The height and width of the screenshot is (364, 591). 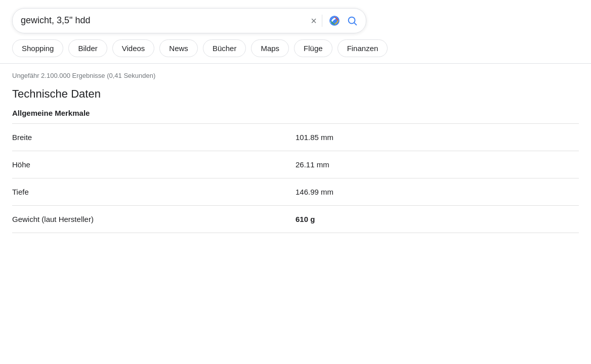 I want to click on spec-value: 146.99 mm, so click(x=437, y=192).